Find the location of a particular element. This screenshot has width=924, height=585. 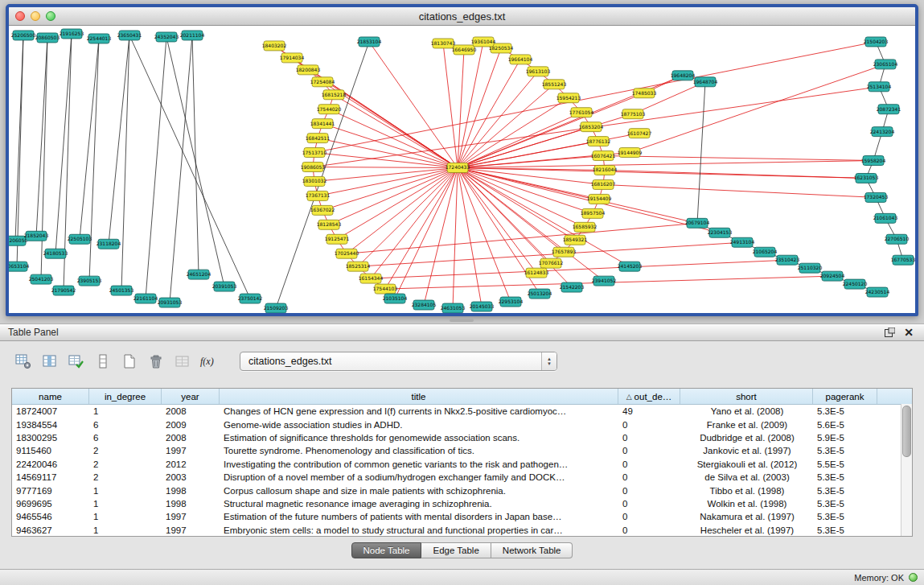

network-node: 16770533 is located at coordinates (903, 260).